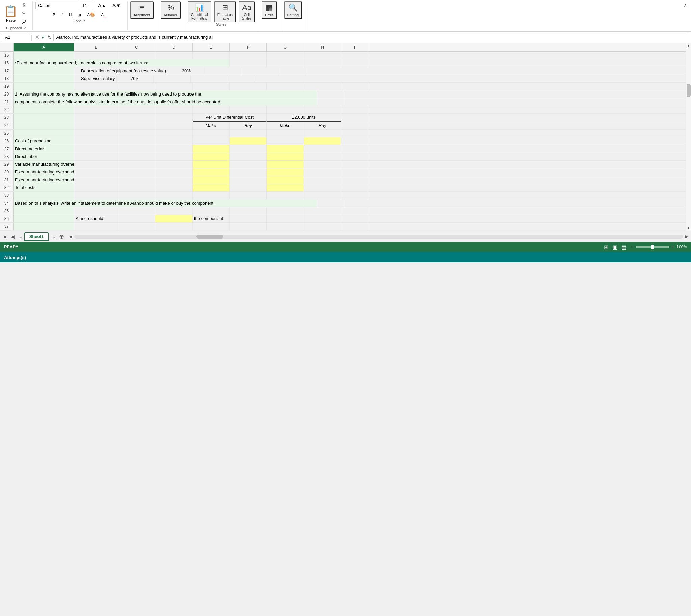 The width and height of the screenshot is (691, 616). What do you see at coordinates (355, 172) in the screenshot?
I see `cell-i30` at bounding box center [355, 172].